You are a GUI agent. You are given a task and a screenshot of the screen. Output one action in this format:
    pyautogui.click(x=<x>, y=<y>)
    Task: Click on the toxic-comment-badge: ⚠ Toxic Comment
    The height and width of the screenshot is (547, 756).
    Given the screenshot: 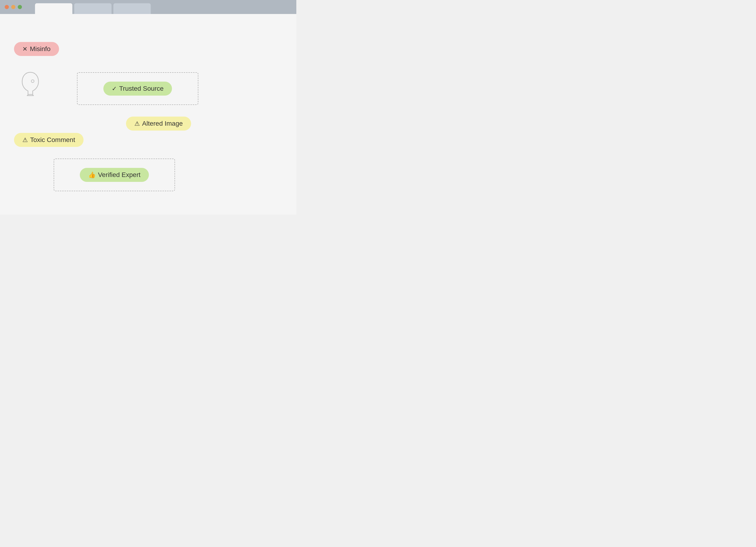 What is the action you would take?
    pyautogui.click(x=49, y=140)
    